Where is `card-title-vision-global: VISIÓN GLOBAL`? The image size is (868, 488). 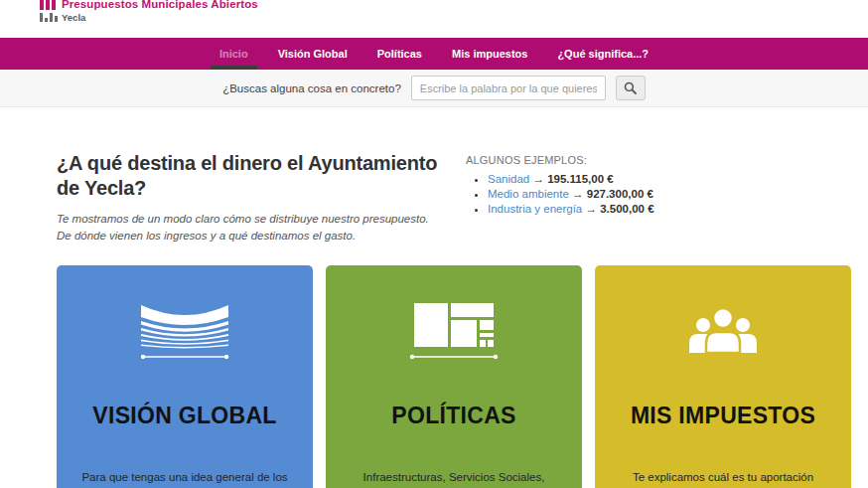
card-title-vision-global: VISIÓN GLOBAL is located at coordinates (185, 415).